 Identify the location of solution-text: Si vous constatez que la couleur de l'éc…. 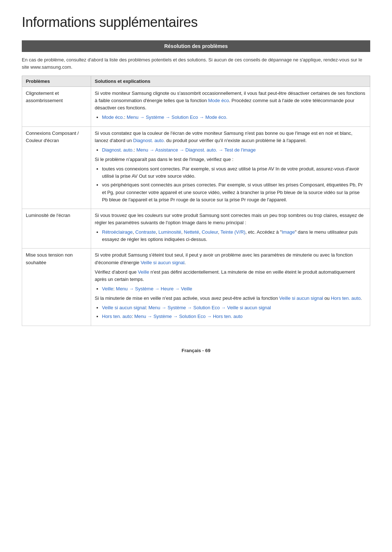
(230, 137).